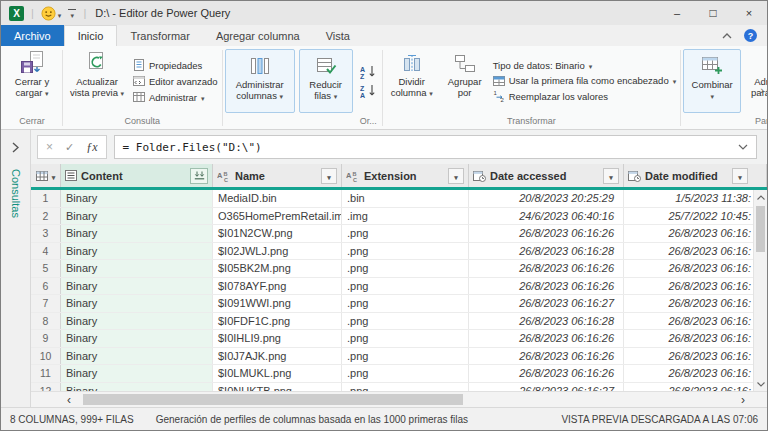 The image size is (768, 431). What do you see at coordinates (761, 198) in the screenshot?
I see `scroll-up-icon` at bounding box center [761, 198].